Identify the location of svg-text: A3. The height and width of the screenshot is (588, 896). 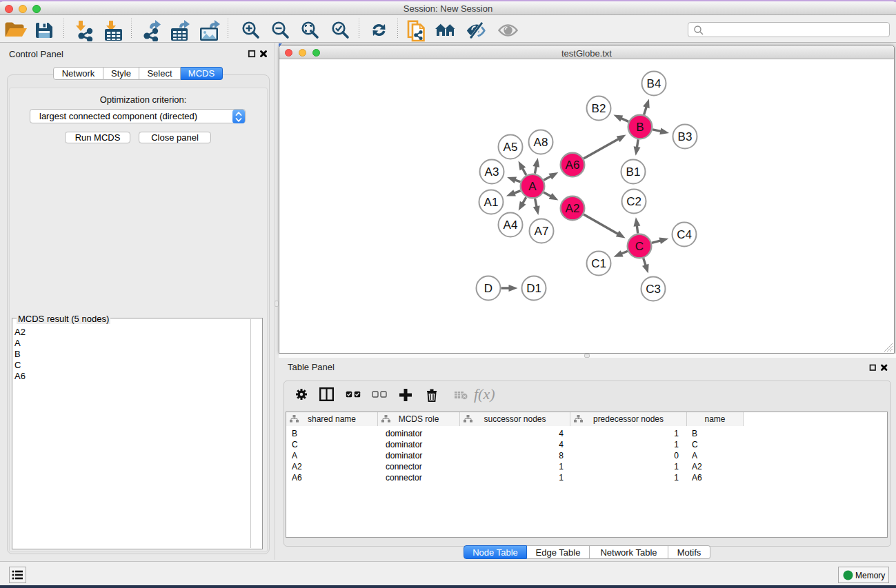
(492, 172).